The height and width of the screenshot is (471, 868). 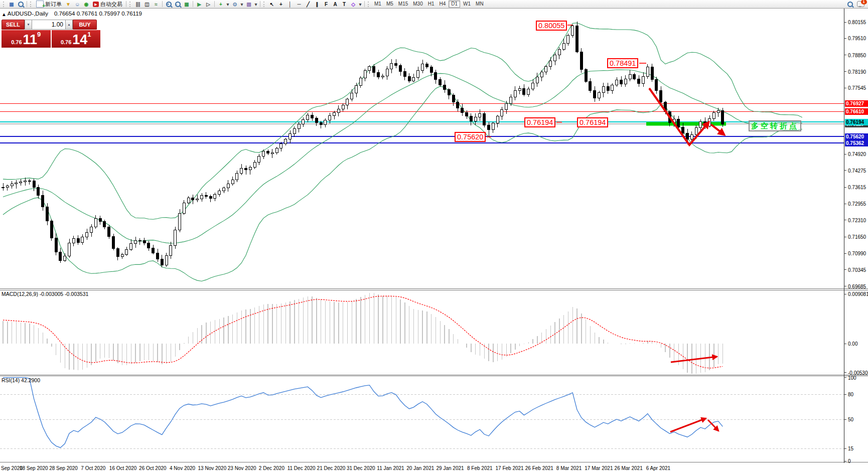 What do you see at coordinates (857, 204) in the screenshot?
I see `price-axis-label: 0.72955` at bounding box center [857, 204].